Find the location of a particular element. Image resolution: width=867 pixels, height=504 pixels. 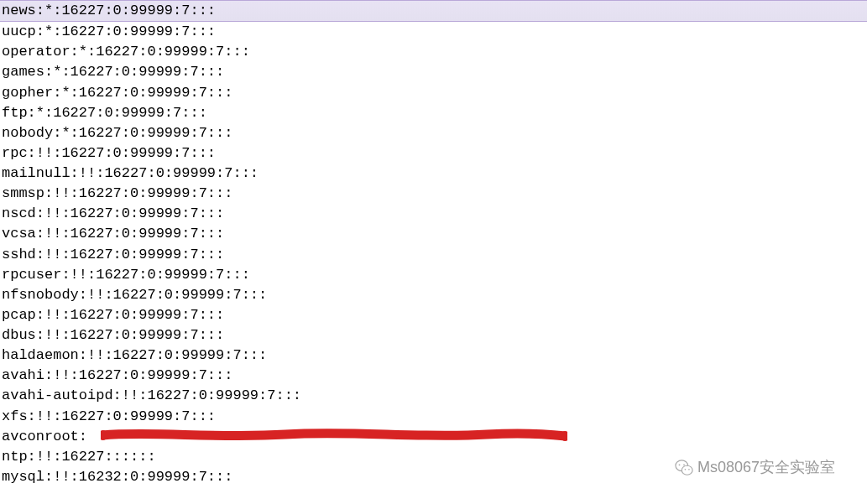

shadow-entry-text: haldaemon:!!:16227:0:99999:7::: is located at coordinates (134, 356).